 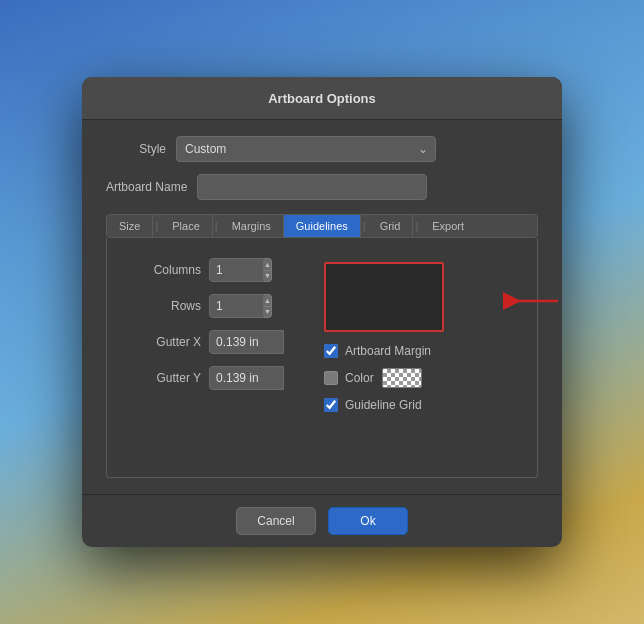 What do you see at coordinates (246, 378) in the screenshot?
I see `gutter-y-input-wrap` at bounding box center [246, 378].